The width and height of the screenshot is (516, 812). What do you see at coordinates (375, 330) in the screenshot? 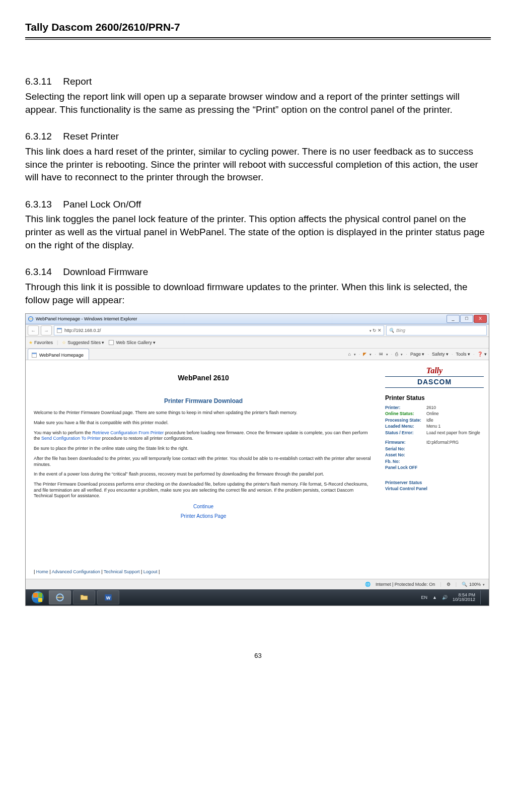
I see `refresh-icon: ↻` at bounding box center [375, 330].